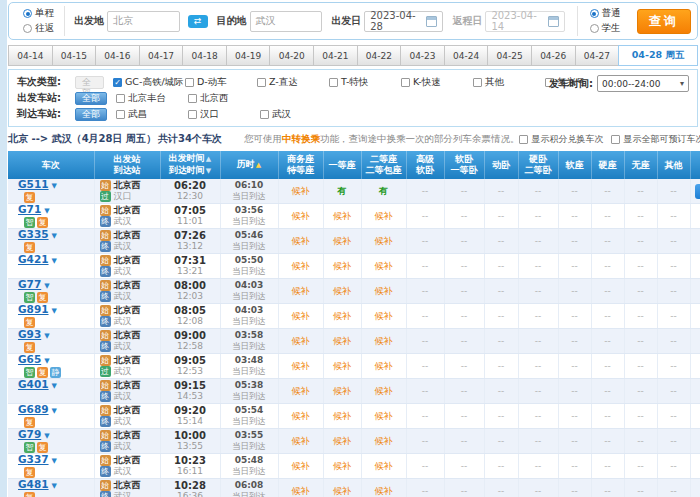 This screenshot has height=497, width=700. What do you see at coordinates (342, 165) in the screenshot?
I see `column-header: 一等座` at bounding box center [342, 165].